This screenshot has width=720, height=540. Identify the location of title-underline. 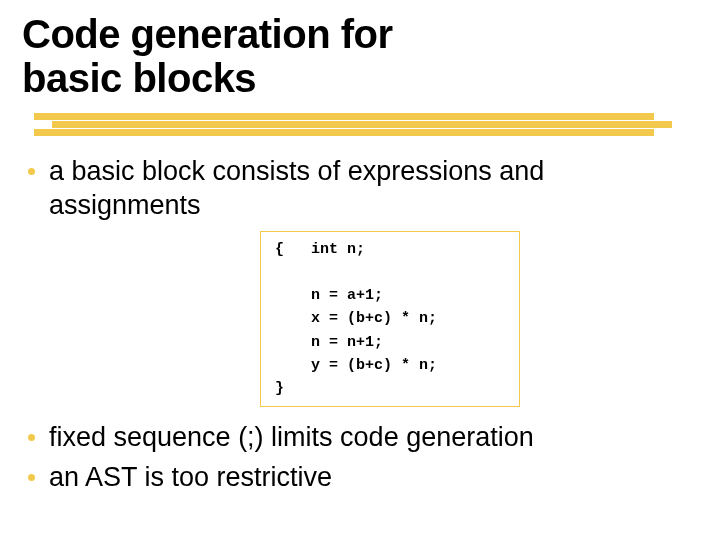
(354, 124).